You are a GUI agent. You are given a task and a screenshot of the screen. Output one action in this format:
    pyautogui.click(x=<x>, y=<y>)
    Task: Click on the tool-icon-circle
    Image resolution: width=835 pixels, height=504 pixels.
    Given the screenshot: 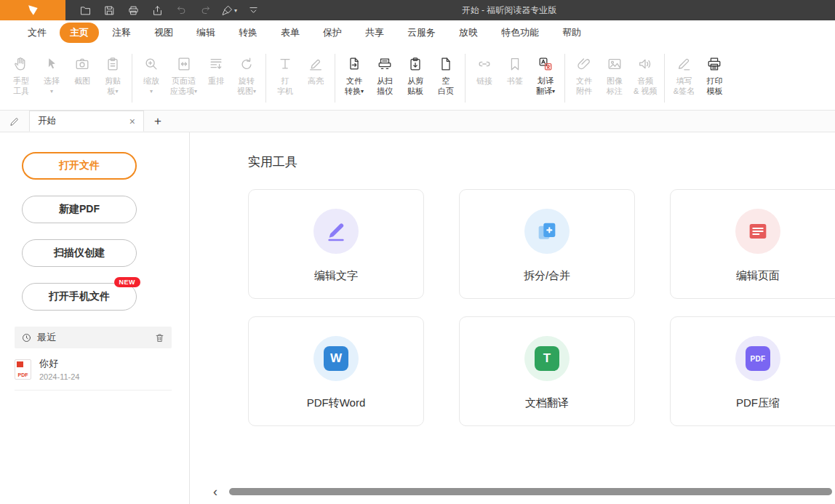 What is the action you would take?
    pyautogui.click(x=758, y=231)
    